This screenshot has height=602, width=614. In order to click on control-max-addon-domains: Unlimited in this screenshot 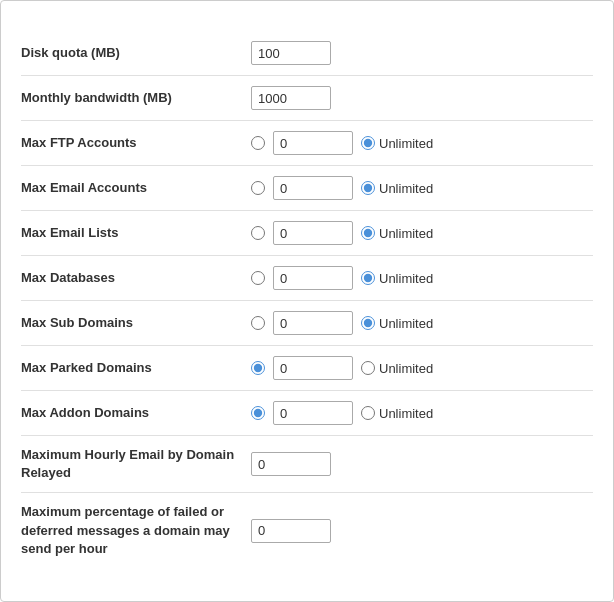, I will do `click(422, 413)`.